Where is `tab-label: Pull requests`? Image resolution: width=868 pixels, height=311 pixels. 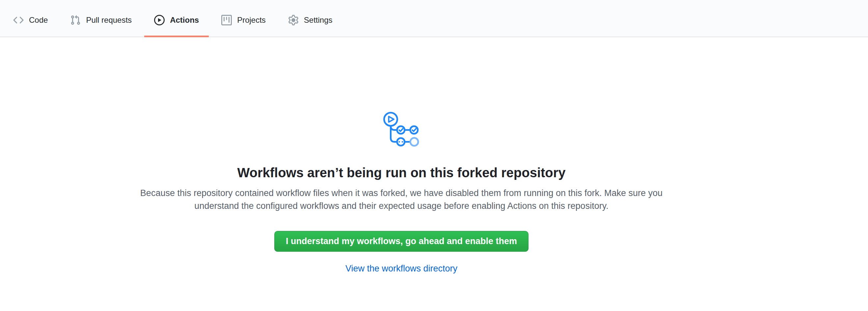 tab-label: Pull requests is located at coordinates (109, 20).